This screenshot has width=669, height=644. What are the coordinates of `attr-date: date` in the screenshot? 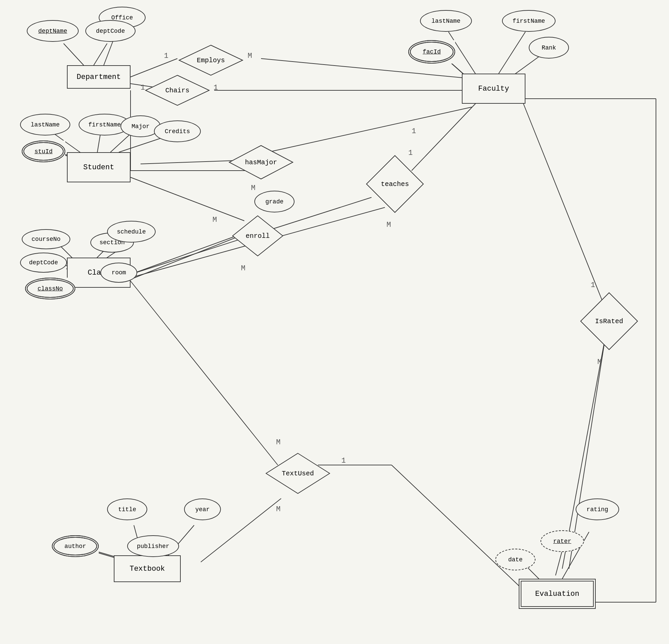 It's located at (515, 560).